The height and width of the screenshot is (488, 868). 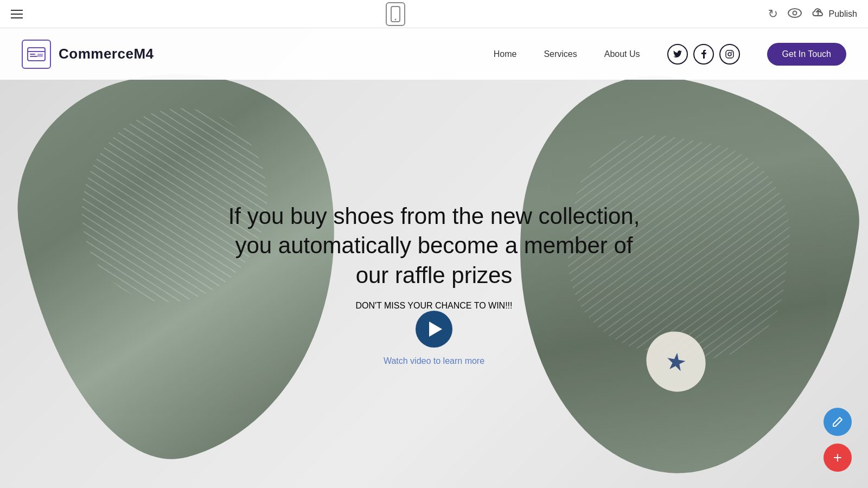 What do you see at coordinates (678, 54) in the screenshot?
I see `twitter-social-button` at bounding box center [678, 54].